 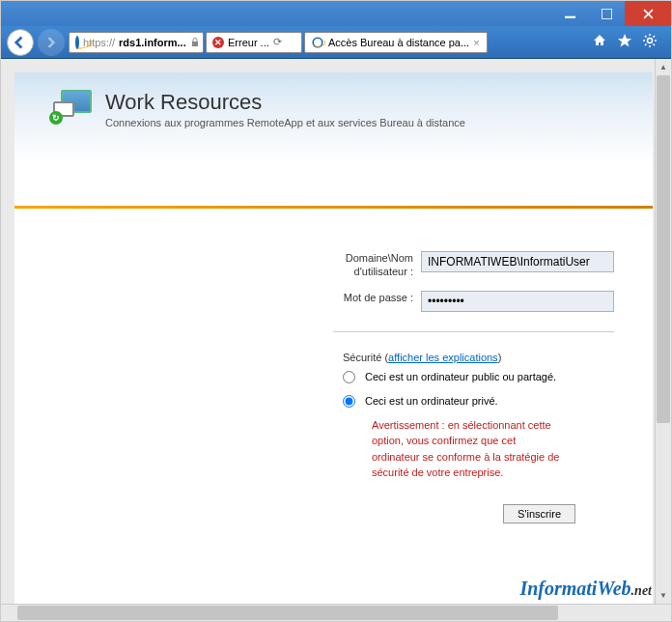 What do you see at coordinates (254, 42) in the screenshot?
I see `tab-error: ✕ Erreur ... ⟳` at bounding box center [254, 42].